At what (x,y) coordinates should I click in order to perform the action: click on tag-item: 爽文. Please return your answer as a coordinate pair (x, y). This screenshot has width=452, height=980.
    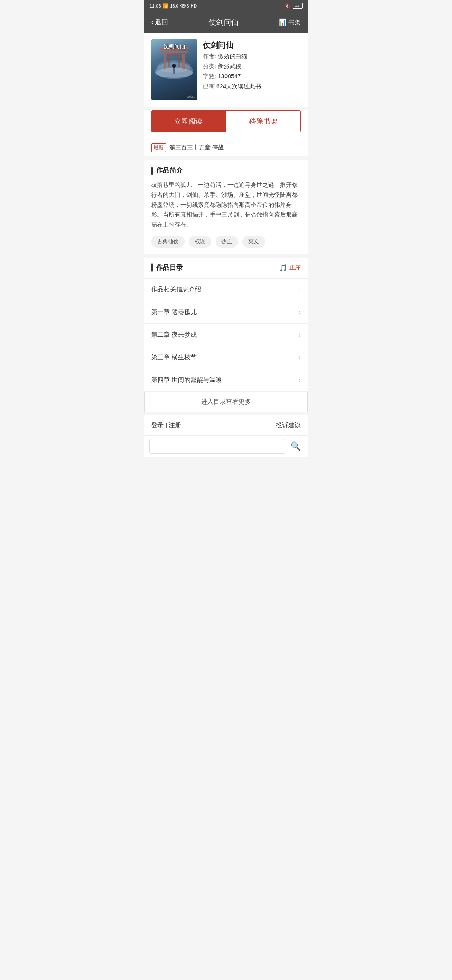
    Looking at the image, I should click on (254, 242).